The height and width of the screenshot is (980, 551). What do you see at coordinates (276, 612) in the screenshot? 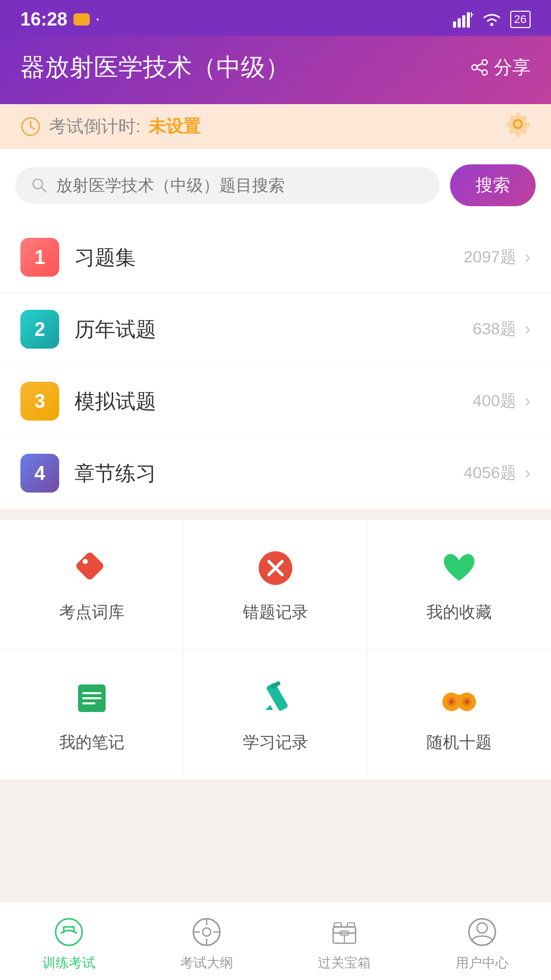
I see `grid-label-cuoti: 错题记录` at bounding box center [276, 612].